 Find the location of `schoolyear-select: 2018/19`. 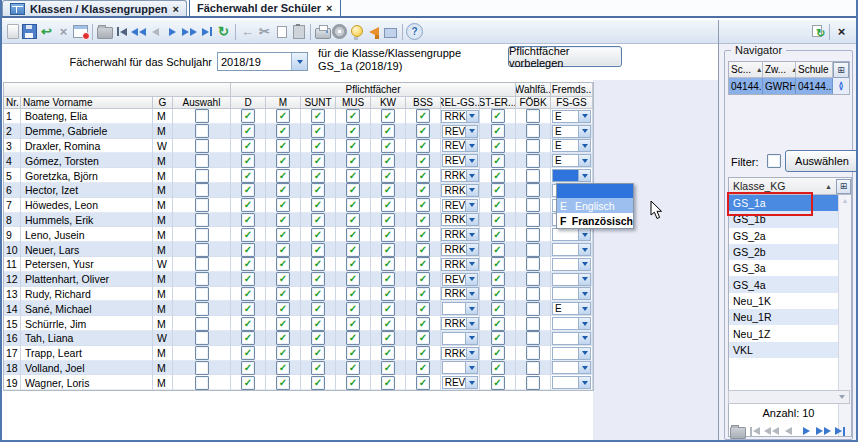

schoolyear-select: 2018/19 is located at coordinates (262, 62).